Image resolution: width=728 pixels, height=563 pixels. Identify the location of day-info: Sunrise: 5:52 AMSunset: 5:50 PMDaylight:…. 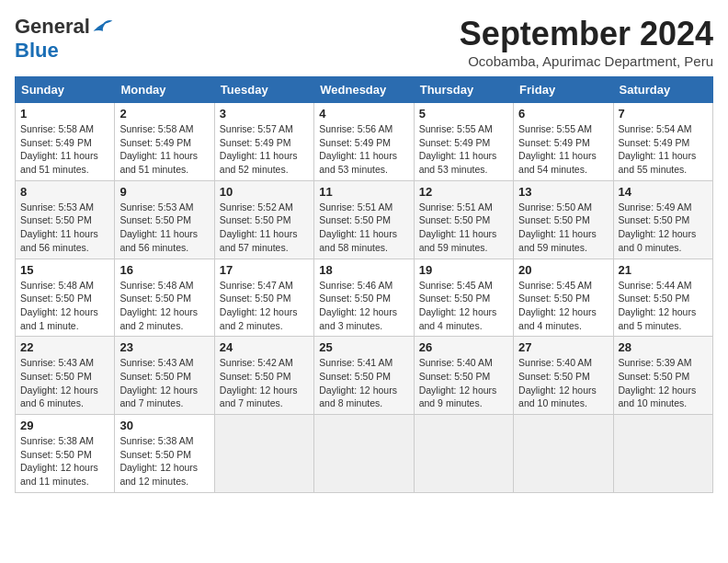
(265, 228).